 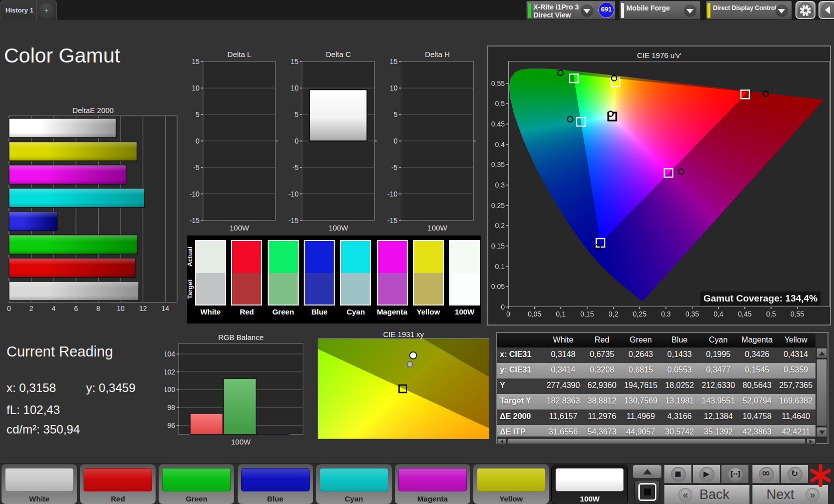 What do you see at coordinates (354, 484) in the screenshot?
I see `patch-button-cyan: Cyan` at bounding box center [354, 484].